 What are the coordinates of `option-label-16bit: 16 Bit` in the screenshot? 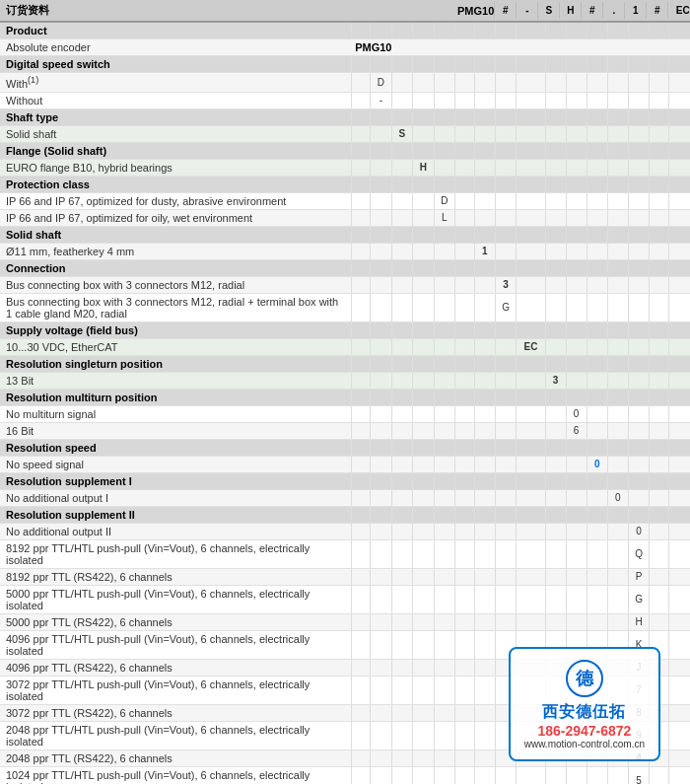 It's located at (175, 430).